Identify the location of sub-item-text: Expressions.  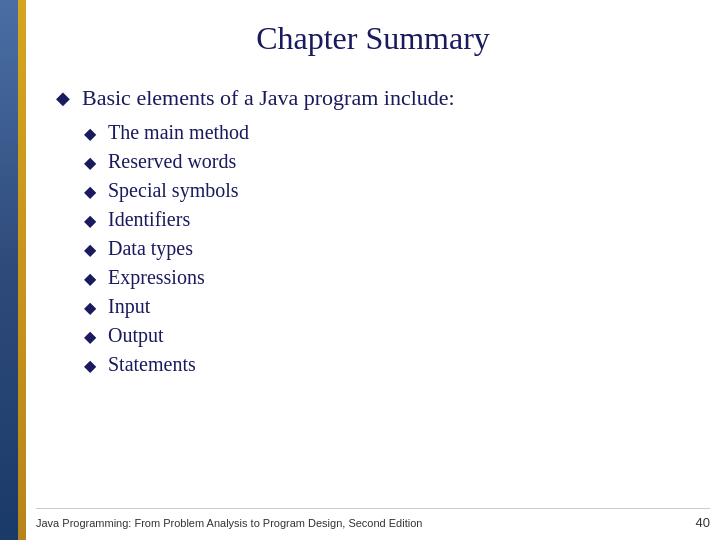
(156, 278).